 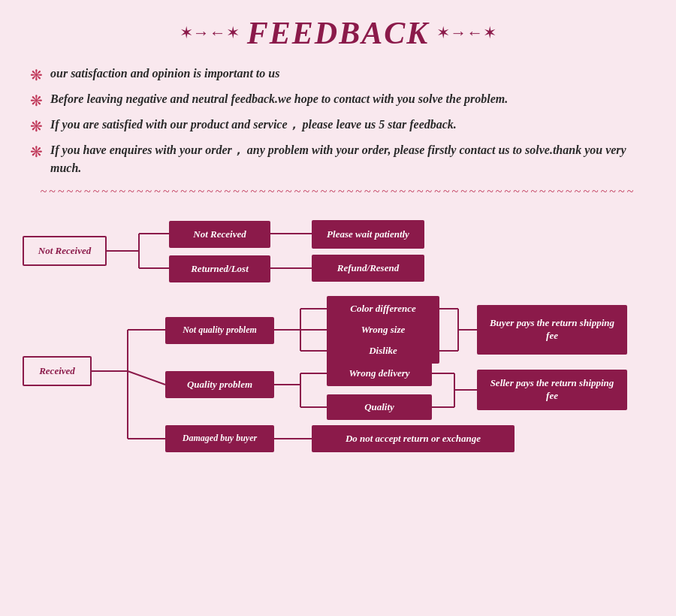 What do you see at coordinates (219, 234) in the screenshot?
I see `not-received-branch-box: Not Received` at bounding box center [219, 234].